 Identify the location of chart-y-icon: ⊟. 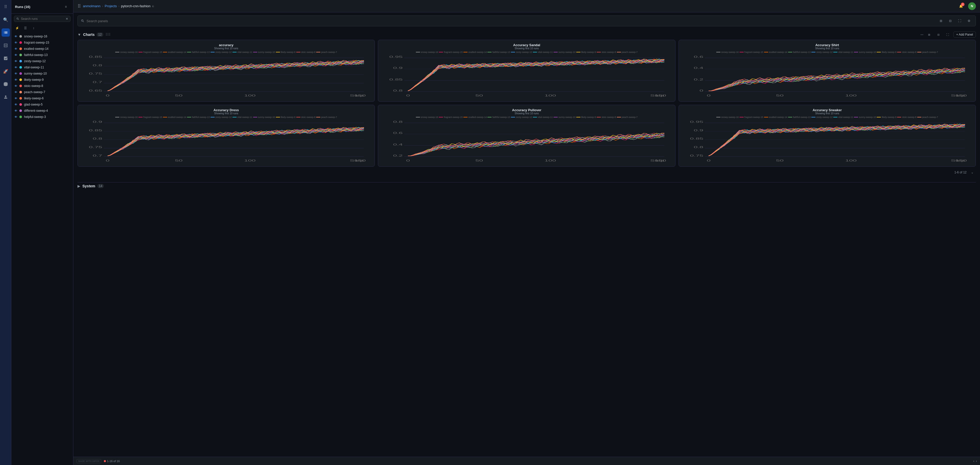
(950, 21).